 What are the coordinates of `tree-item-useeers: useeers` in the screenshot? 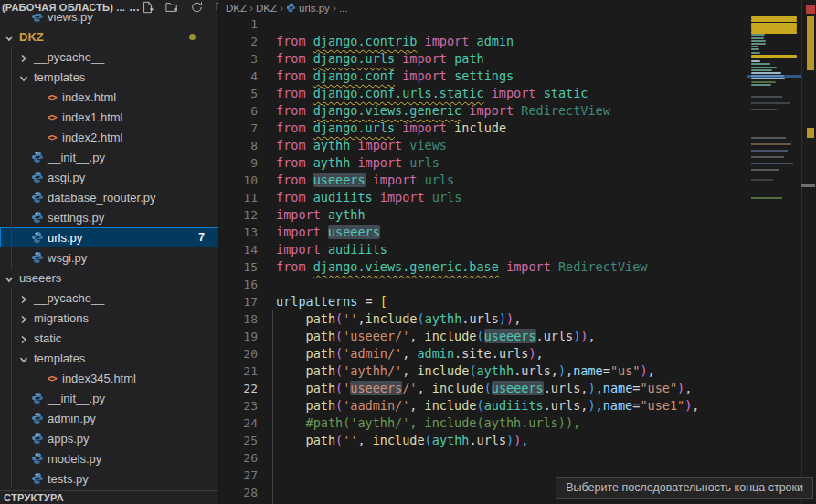 It's located at (110, 278).